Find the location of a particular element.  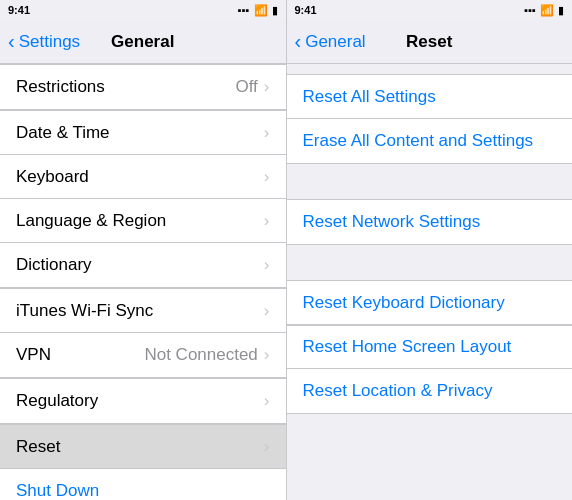

left-section-reset: Reset › Shut Down is located at coordinates (143, 462).